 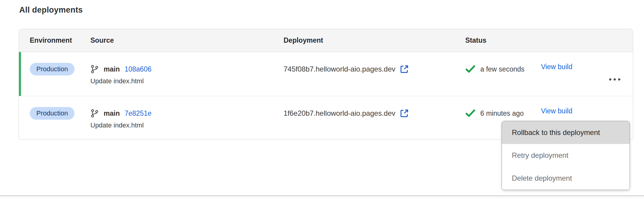 What do you see at coordinates (322, 197) in the screenshot?
I see `section-divider` at bounding box center [322, 197].